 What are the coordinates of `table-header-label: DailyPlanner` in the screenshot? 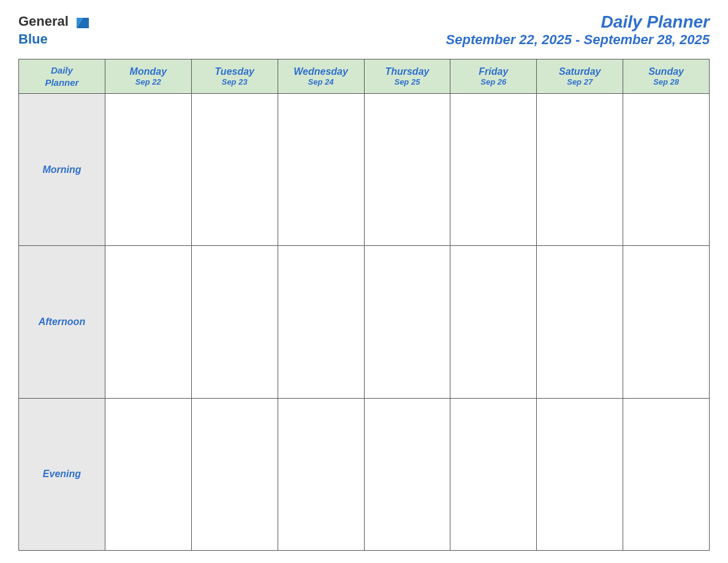 It's located at (63, 77).